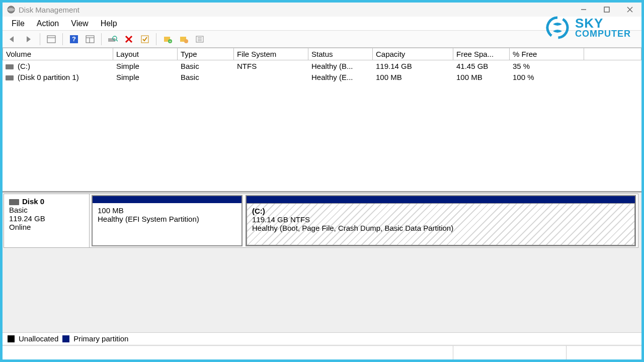  I want to click on partition-c: (C:) 119.14 GB NTFS Healthy (Boot, Page …, so click(441, 221).